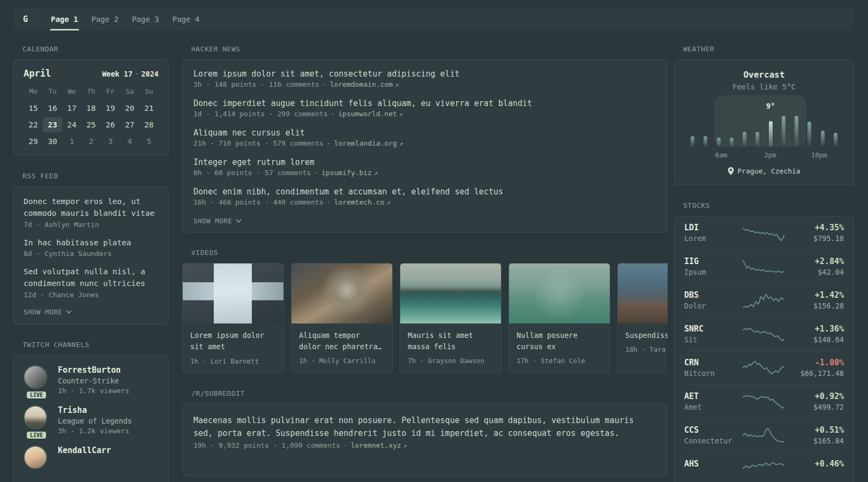 The image size is (868, 482). What do you see at coordinates (430, 49) in the screenshot?
I see `hacker-news-widget-title: HACKER NEWS` at bounding box center [430, 49].